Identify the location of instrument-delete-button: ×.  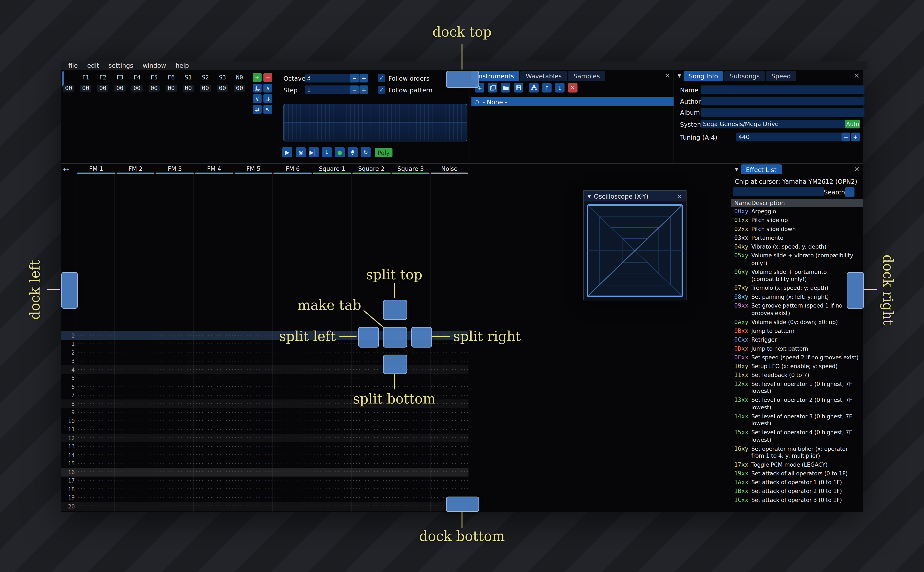
(573, 88).